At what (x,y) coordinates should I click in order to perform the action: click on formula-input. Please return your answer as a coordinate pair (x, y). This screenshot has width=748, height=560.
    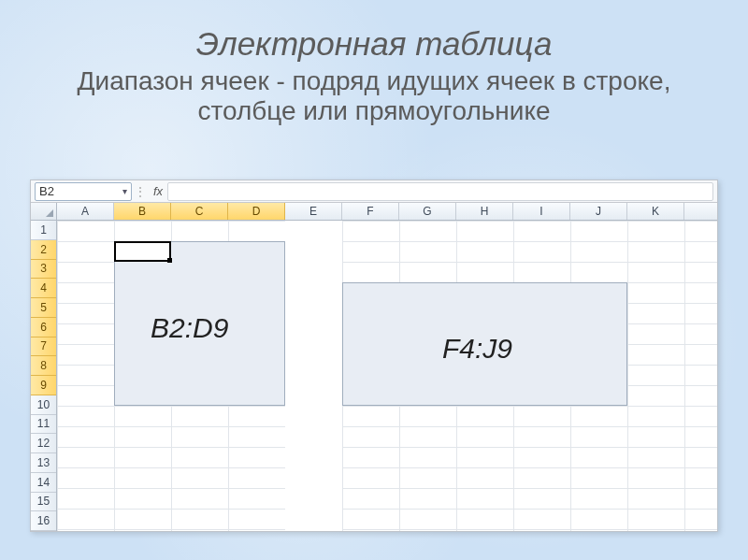
    Looking at the image, I should click on (440, 192).